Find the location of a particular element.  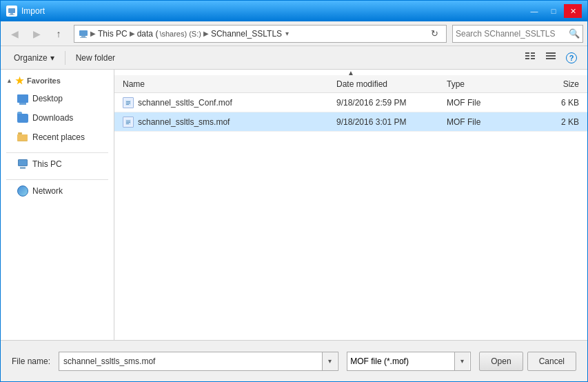

title-bar: Import — □ ✕ is located at coordinates (294, 11).